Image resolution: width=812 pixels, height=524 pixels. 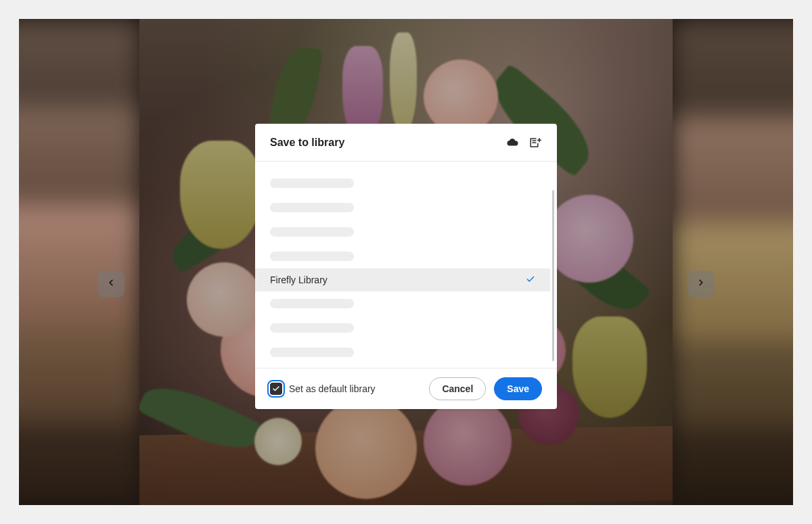 I want to click on library-item-selected: Firefly Library, so click(x=403, y=280).